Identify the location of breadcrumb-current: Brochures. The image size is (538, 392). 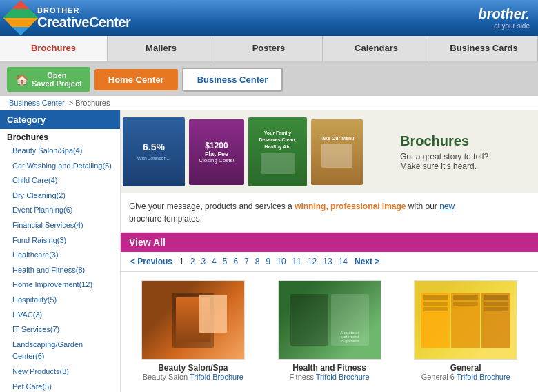
(92, 103).